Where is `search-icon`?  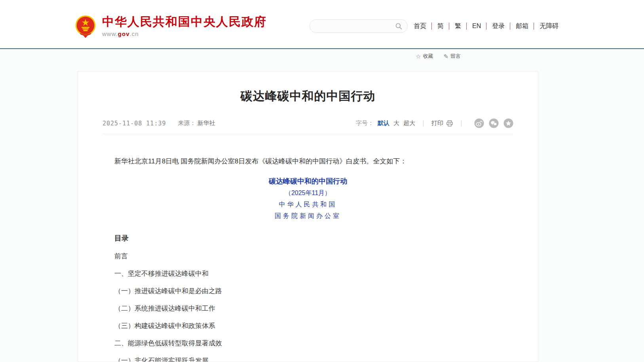
search-icon is located at coordinates (399, 26).